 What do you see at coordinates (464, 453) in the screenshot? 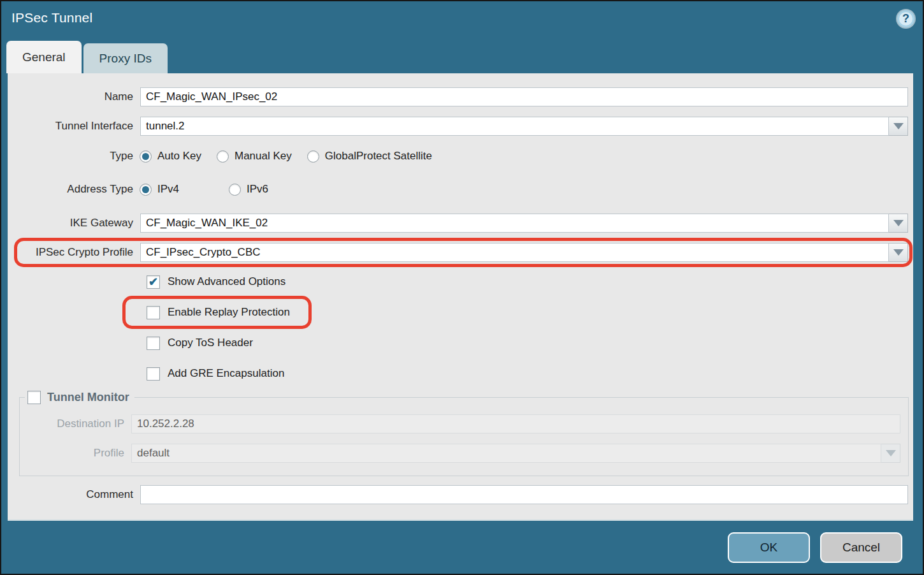
I see `monitor-profile-row: Profile` at bounding box center [464, 453].